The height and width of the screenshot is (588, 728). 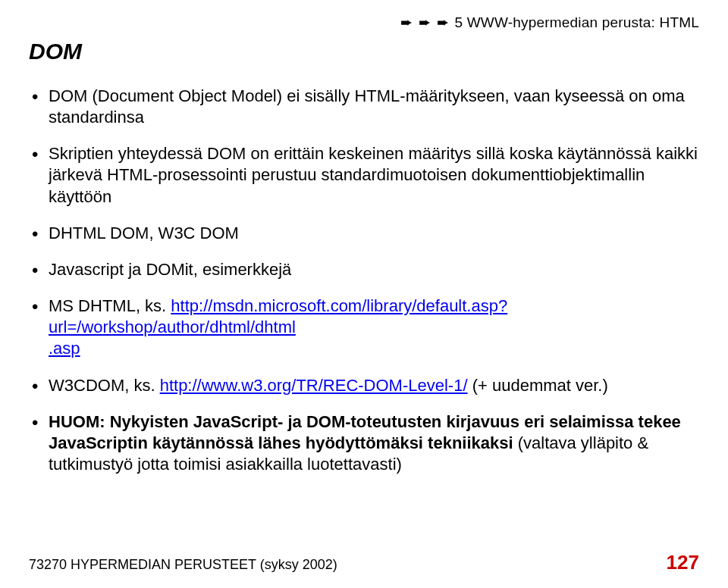 What do you see at coordinates (366, 327) in the screenshot?
I see `list-item: MS DHTML, ks. http://msdn.microsoft.com/…` at bounding box center [366, 327].